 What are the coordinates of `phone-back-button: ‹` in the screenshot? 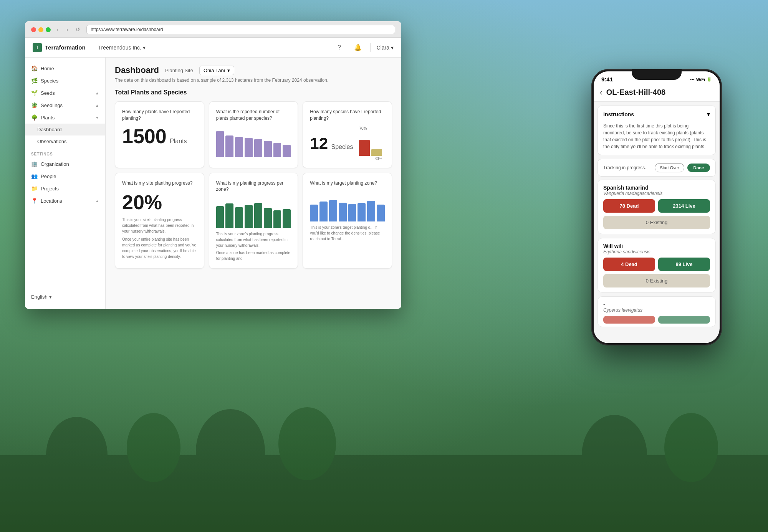 It's located at (601, 92).